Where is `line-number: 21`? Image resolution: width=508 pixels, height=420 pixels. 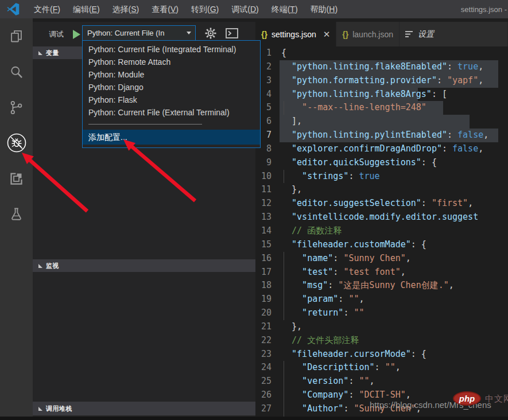
line-number: 21 is located at coordinates (269, 327).